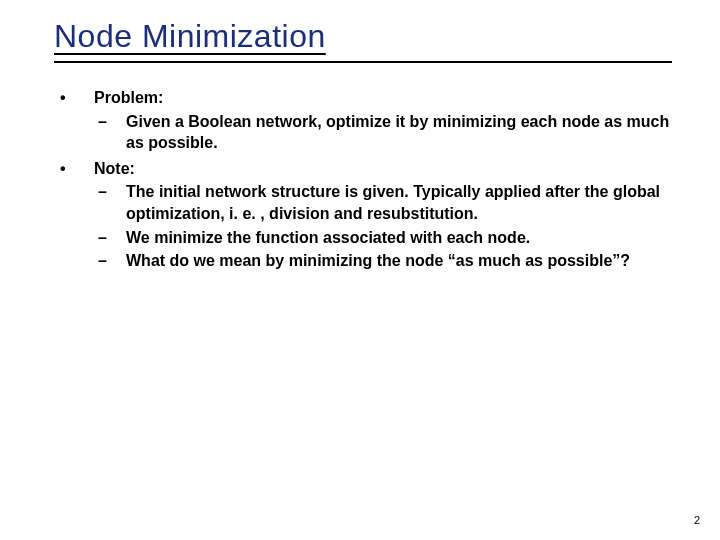  Describe the element at coordinates (400, 238) in the screenshot. I see `sub-text: We minimize the function associated with…` at that location.